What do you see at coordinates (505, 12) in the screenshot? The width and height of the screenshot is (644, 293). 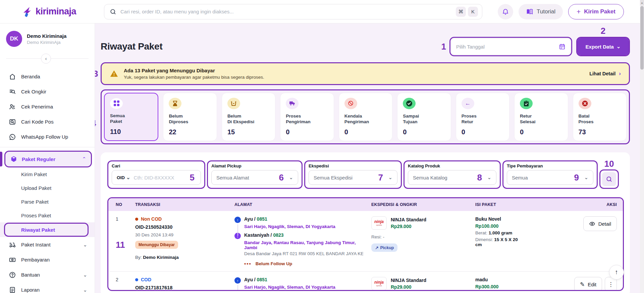 I see `notifications-button` at bounding box center [505, 12].